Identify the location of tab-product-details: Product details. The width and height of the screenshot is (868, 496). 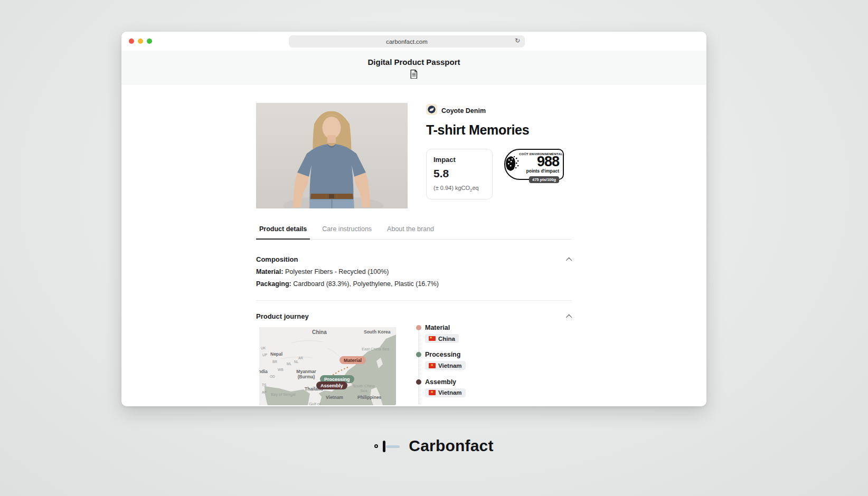
(283, 232).